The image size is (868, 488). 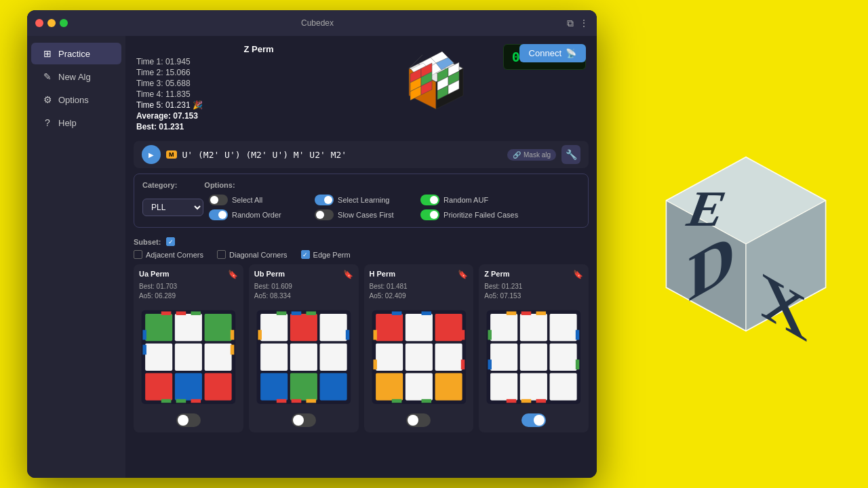 What do you see at coordinates (342, 155) in the screenshot?
I see `algorithm-text: U' (M2' U') (M2' U') M' U2' M2'` at bounding box center [342, 155].